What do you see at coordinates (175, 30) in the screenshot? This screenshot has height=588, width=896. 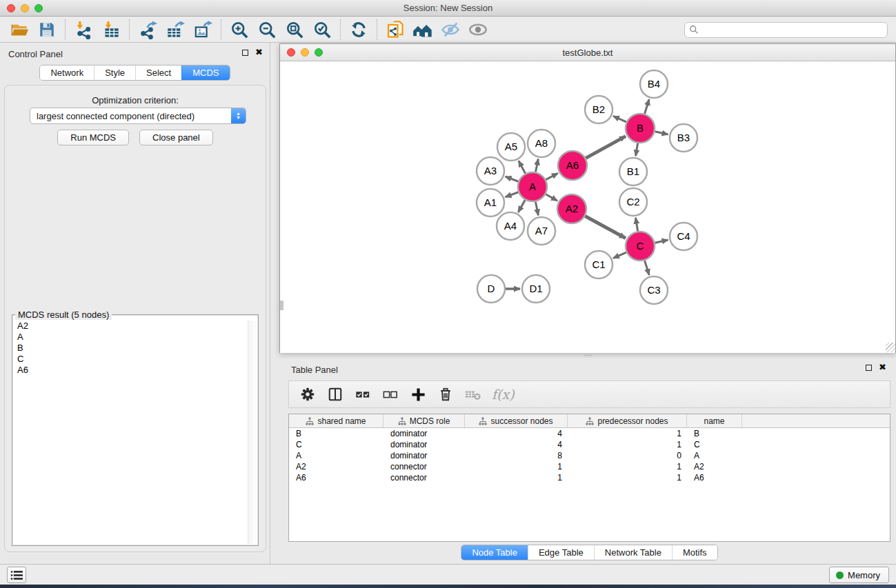 I see `export-table-button` at bounding box center [175, 30].